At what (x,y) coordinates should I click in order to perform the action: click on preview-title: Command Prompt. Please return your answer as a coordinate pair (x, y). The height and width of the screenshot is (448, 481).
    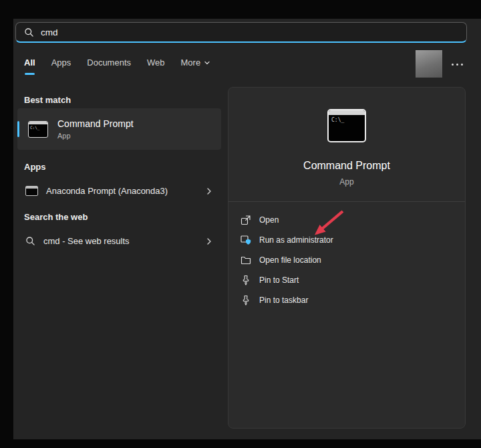
    Looking at the image, I should click on (347, 166).